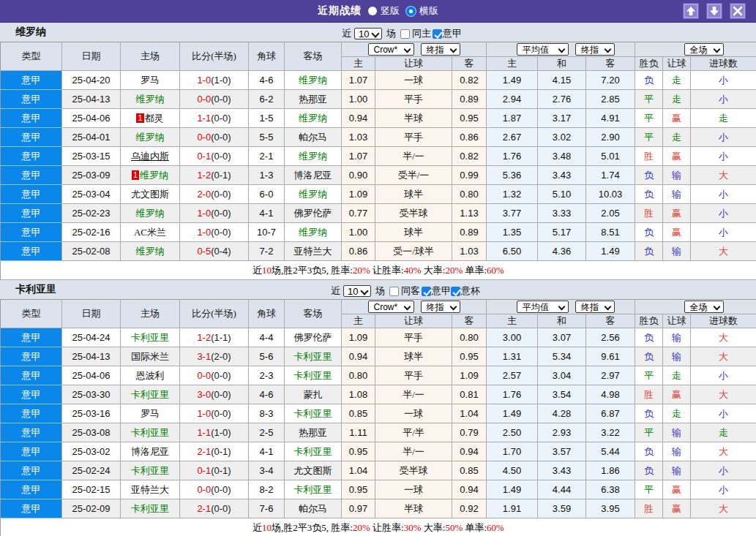  What do you see at coordinates (378, 175) in the screenshot?
I see `match-row: 意甲25-03-091维罗纳1-2(0-1)1-3博洛尼亚0.90受半/一0.9…` at bounding box center [378, 175].